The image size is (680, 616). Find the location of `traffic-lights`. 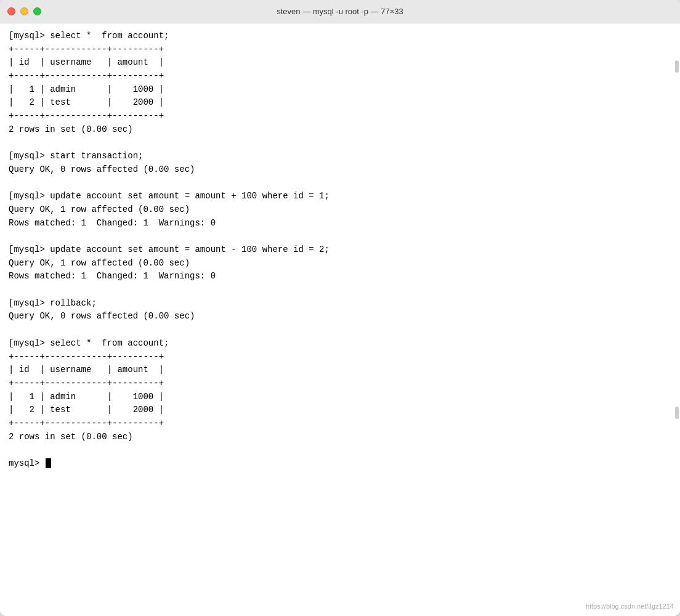

traffic-lights is located at coordinates (25, 11).